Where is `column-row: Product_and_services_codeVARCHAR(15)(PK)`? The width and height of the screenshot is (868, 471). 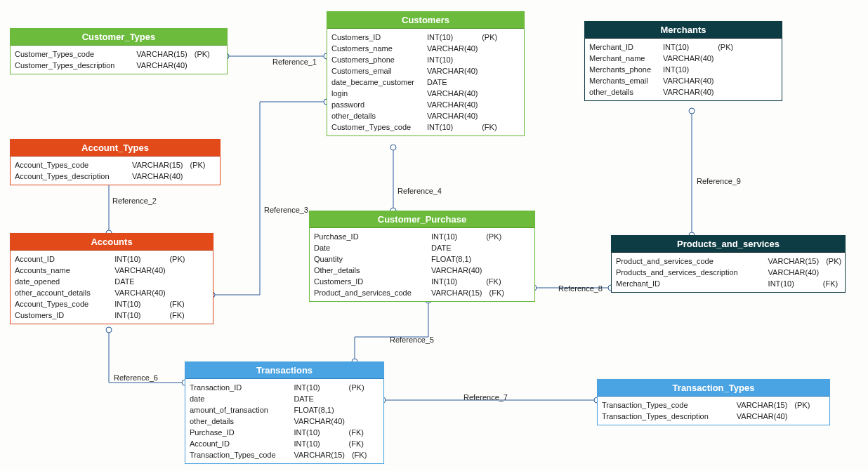
column-row: Product_and_services_codeVARCHAR(15)(PK) is located at coordinates (728, 261).